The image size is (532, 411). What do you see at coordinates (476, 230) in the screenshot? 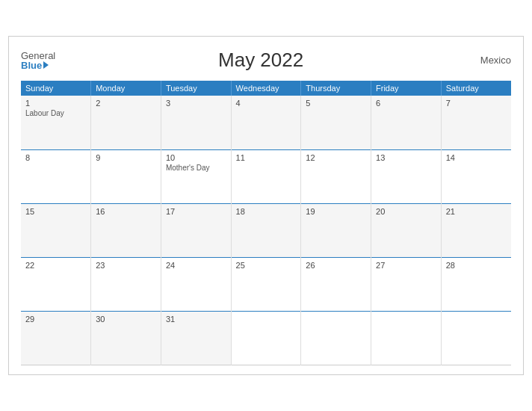
I see `calendar-day-cell: 21` at bounding box center [476, 230].